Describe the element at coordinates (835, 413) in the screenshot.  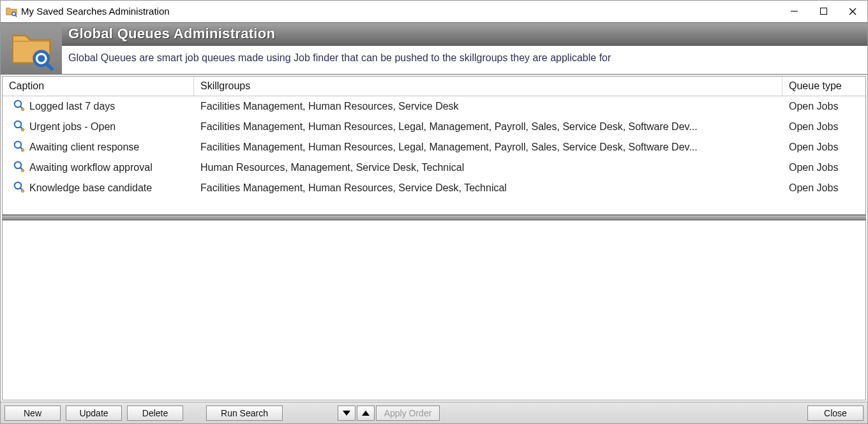
I see `close-button: Close` at that location.